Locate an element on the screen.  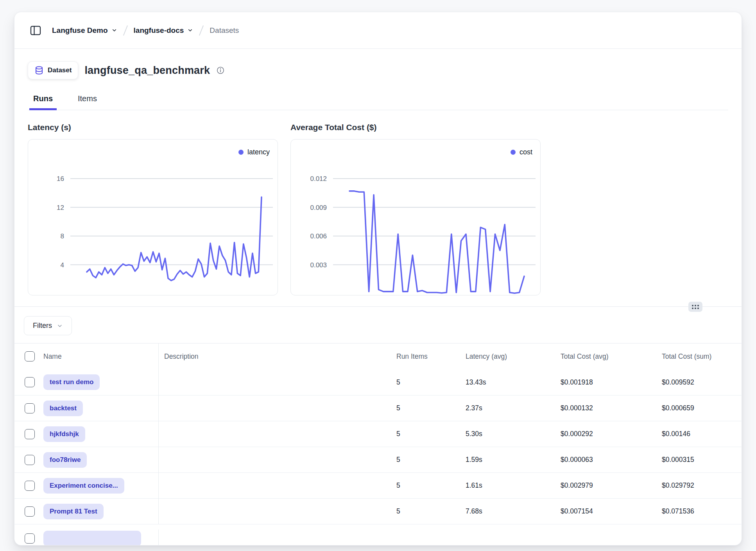
row-total-cost-avg-cell: $0.000292 is located at coordinates (611, 434).